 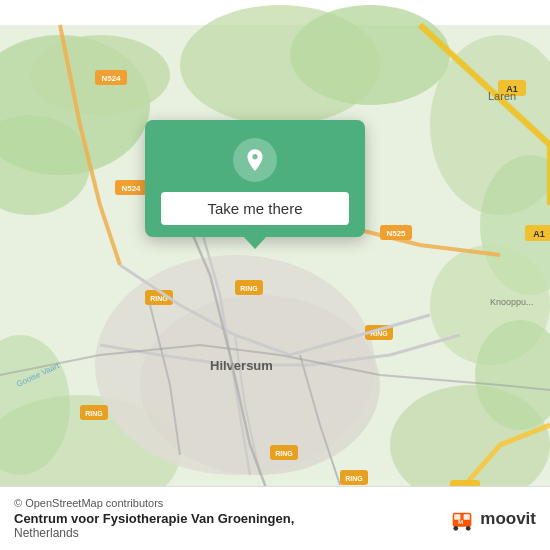 What do you see at coordinates (502, 96) in the screenshot?
I see `svg-text: Laren` at bounding box center [502, 96].